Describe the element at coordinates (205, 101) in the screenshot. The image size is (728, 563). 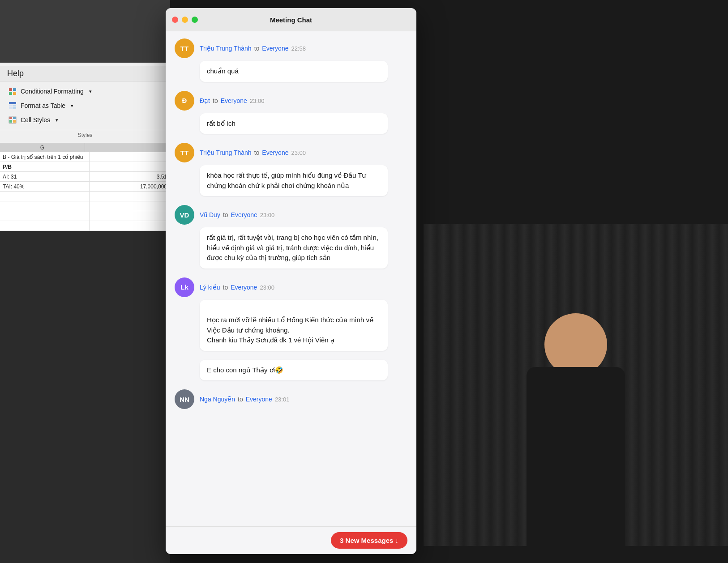
I see `sender-name: Đạt` at that location.